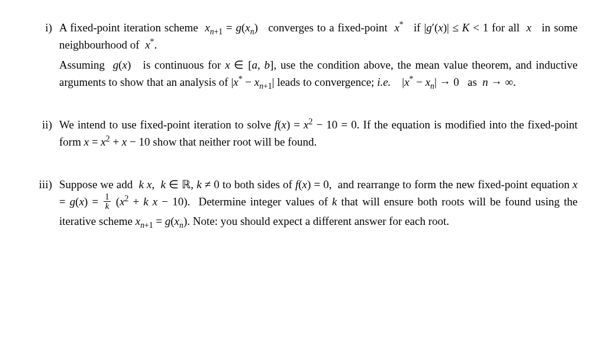 The image size is (606, 364). I want to click on text: . Note: you should expect a different an…, so click(318, 221).